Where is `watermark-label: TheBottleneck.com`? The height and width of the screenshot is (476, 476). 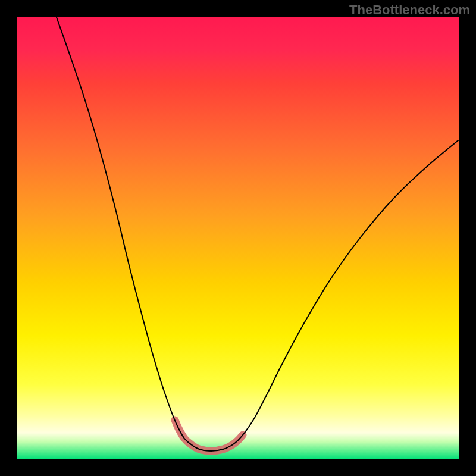
watermark-label: TheBottleneck.com is located at coordinates (409, 10).